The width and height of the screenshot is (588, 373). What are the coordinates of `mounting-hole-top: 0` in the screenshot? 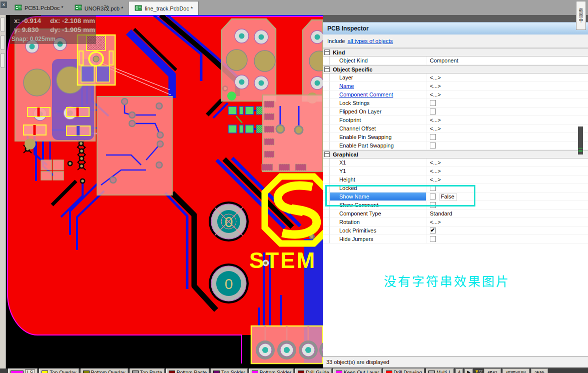 It's located at (229, 222).